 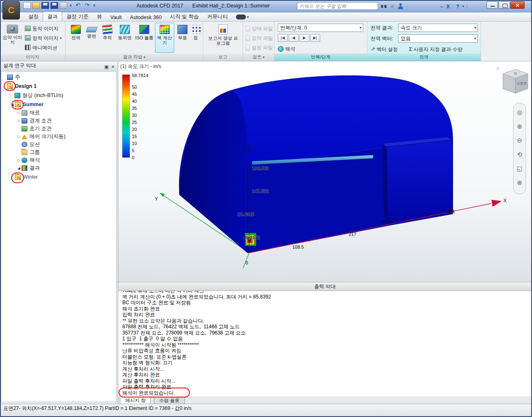 I want to click on maximize-button, so click(x=504, y=5).